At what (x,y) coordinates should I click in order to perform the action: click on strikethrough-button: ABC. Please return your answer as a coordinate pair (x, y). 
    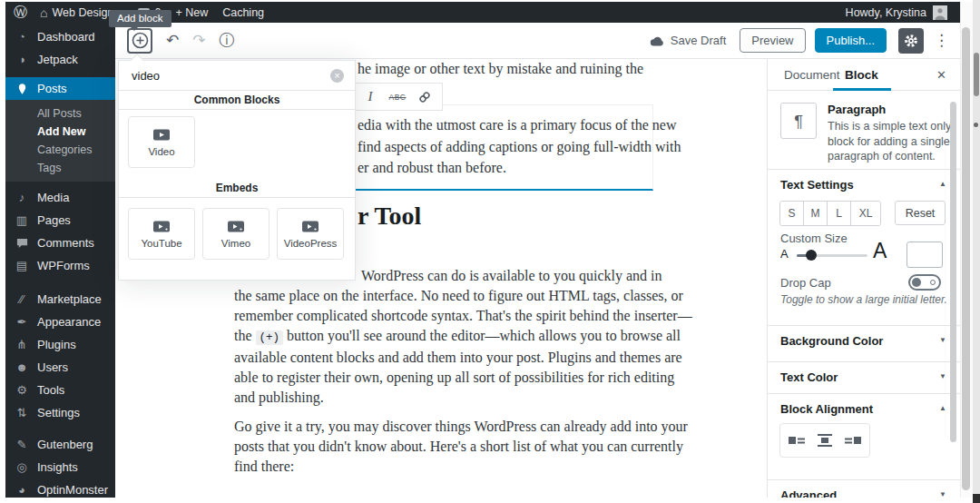
    Looking at the image, I should click on (397, 97).